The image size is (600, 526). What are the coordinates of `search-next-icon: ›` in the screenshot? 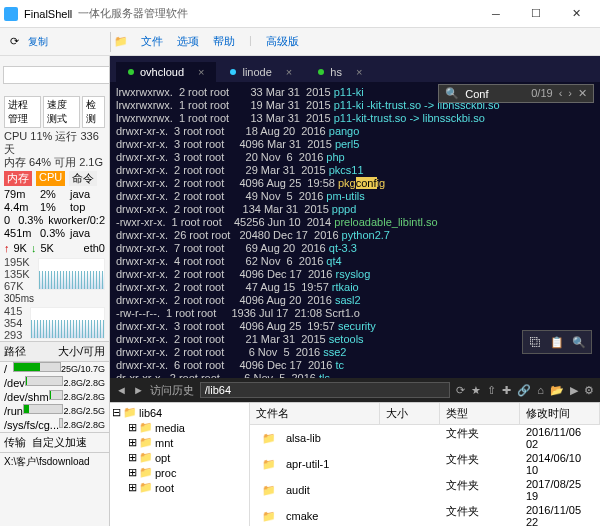 It's located at (570, 94).